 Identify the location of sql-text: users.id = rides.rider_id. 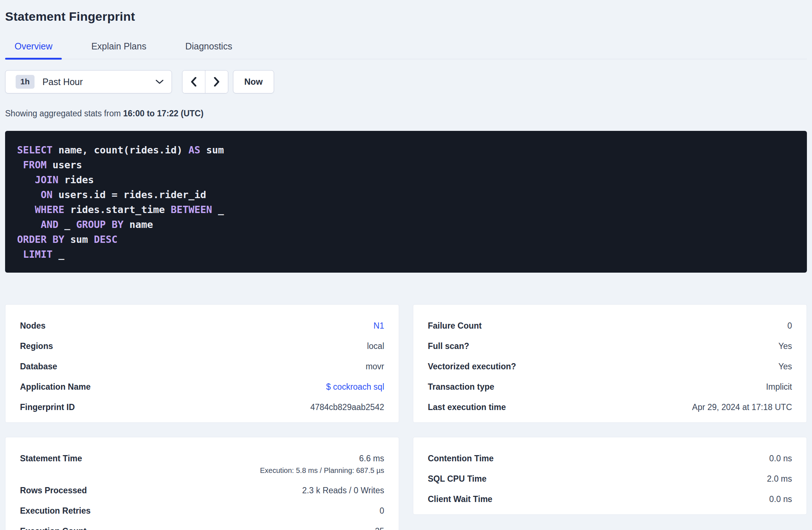
(129, 195).